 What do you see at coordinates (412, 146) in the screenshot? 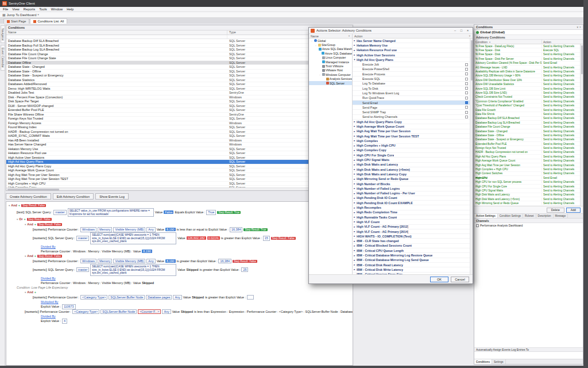
I see `actions-list-row: ▸ High Compiles + High CPU` at bounding box center [412, 146].